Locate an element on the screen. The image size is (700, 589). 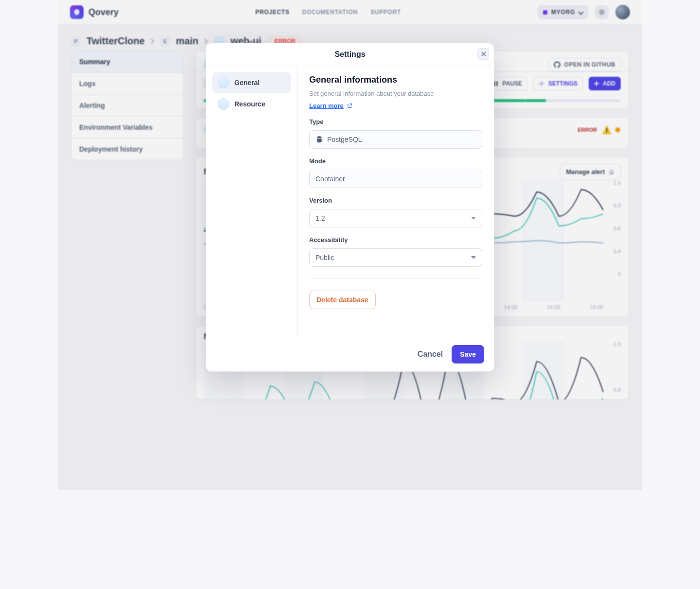
modal-close-button is located at coordinates (483, 54).